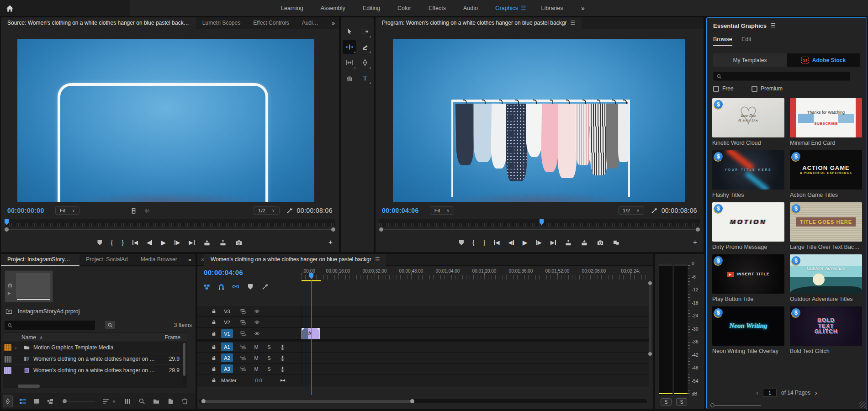  Describe the element at coordinates (114, 401) in the screenshot. I see `chevron-down-icon: ∨` at that location.